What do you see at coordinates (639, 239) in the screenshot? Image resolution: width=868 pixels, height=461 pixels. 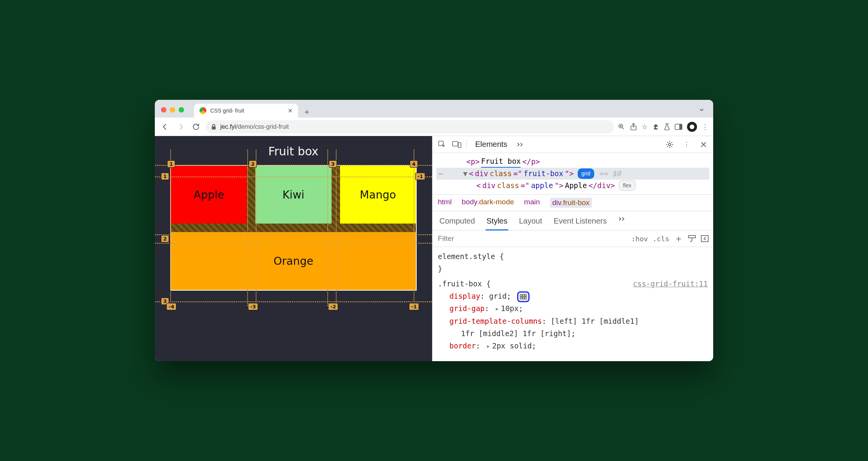 I see `hov-toggle: :hov` at bounding box center [639, 239].